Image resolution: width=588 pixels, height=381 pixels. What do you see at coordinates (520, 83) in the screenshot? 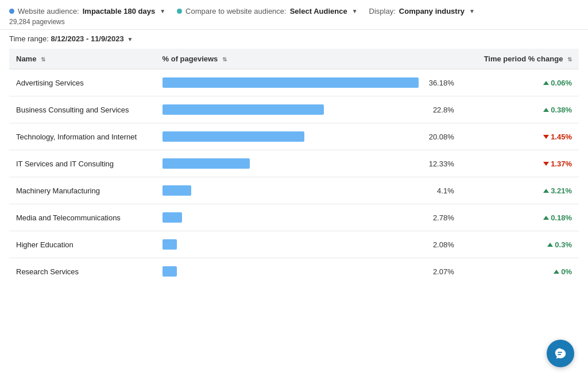
I see `change-indicator-0: 0.06%` at bounding box center [520, 83].